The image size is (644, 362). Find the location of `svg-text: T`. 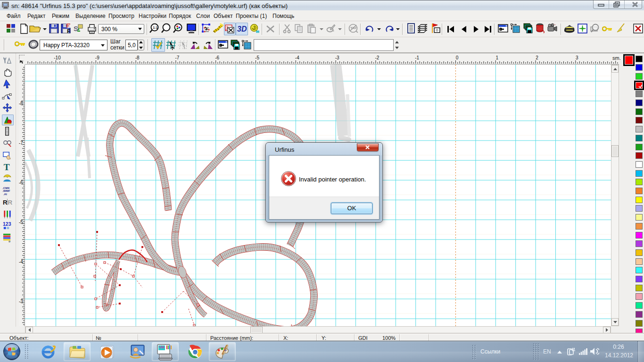

svg-text: T is located at coordinates (7, 167).